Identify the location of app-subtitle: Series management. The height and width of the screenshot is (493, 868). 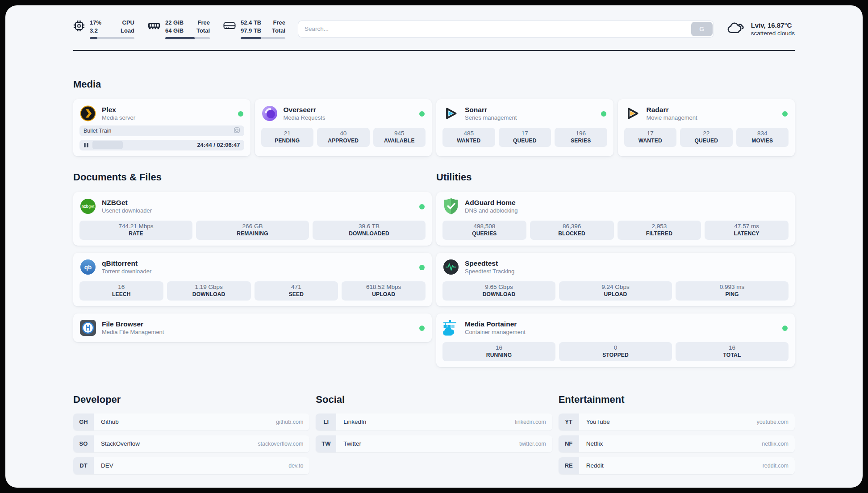
(491, 118).